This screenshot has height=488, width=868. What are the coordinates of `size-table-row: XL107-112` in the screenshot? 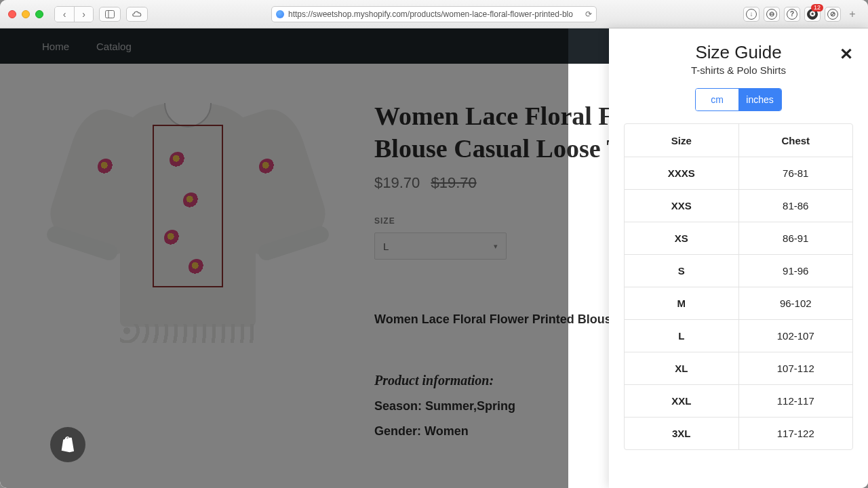 It's located at (738, 368).